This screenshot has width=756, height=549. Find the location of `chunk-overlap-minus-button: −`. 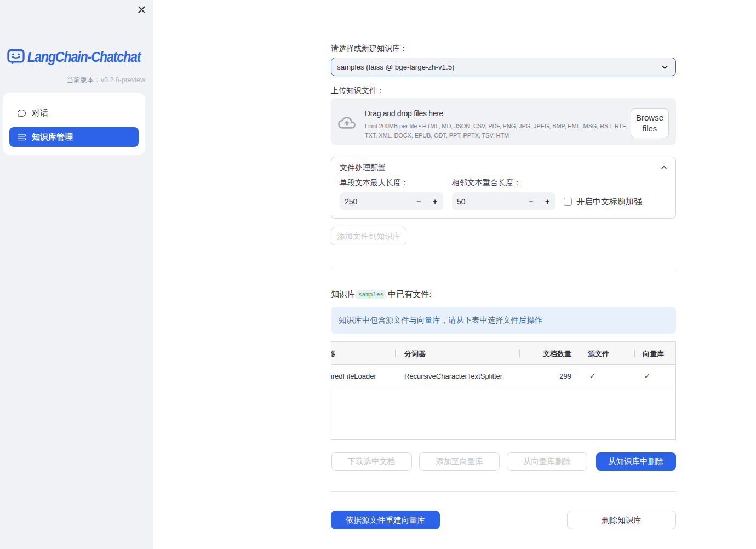

chunk-overlap-minus-button: − is located at coordinates (531, 202).